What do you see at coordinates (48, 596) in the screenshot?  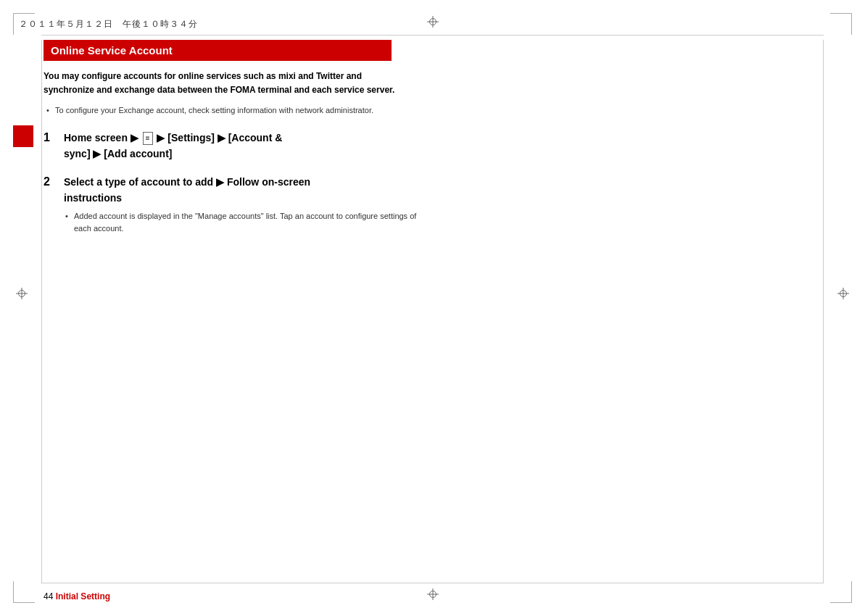 I see `page-number: 44` at bounding box center [48, 596].